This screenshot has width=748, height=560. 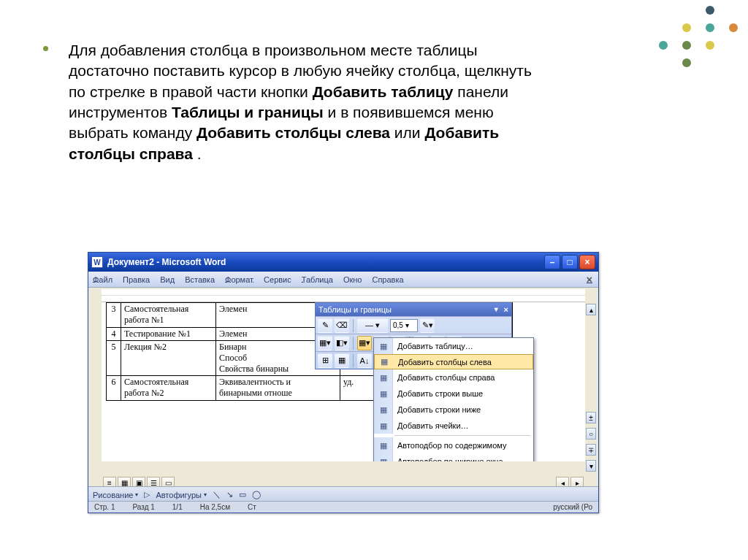 I want to click on menu-window: Окно, so click(x=353, y=280).